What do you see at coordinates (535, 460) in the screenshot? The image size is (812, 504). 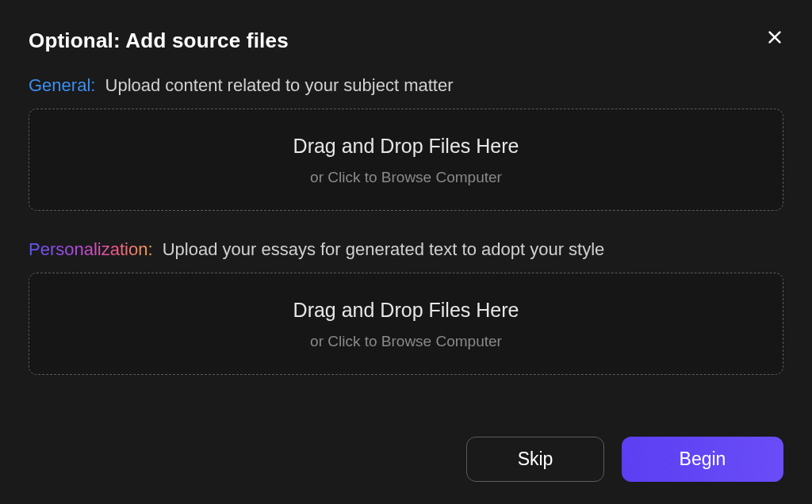 I see `skip-button: Skip` at bounding box center [535, 460].